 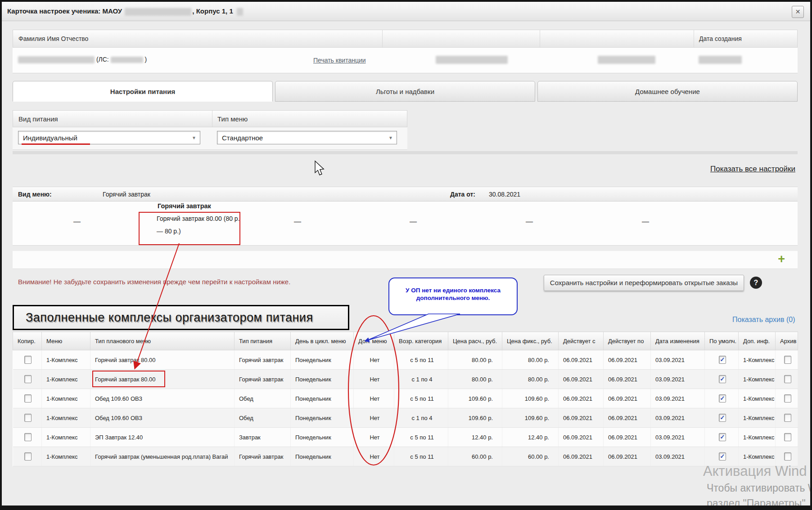 I want to click on cell-type: Обед, so click(x=263, y=398).